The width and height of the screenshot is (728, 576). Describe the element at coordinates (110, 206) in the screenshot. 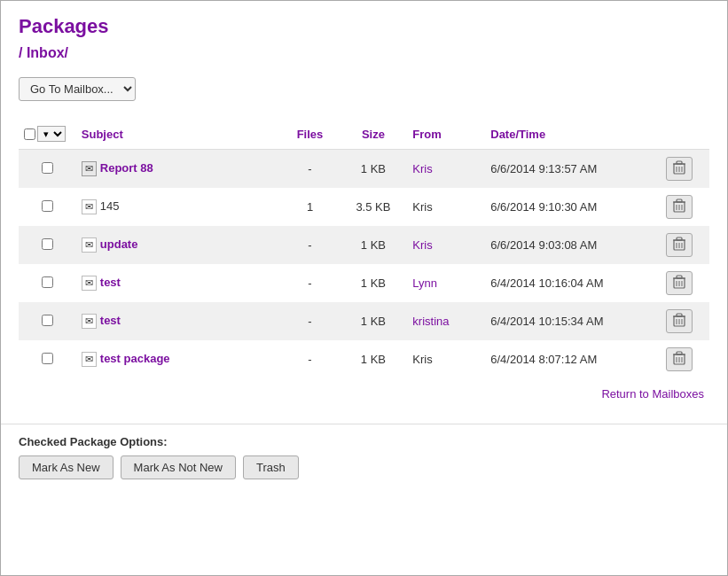

I see `subject-text: 145` at that location.